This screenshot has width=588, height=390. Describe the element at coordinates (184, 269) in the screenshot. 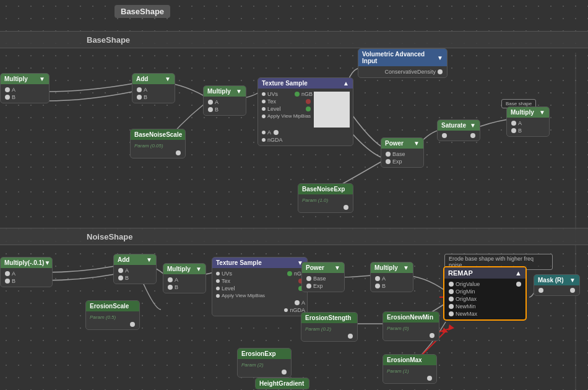

I see `multiply-noise2-header: Multiply▼` at that location.